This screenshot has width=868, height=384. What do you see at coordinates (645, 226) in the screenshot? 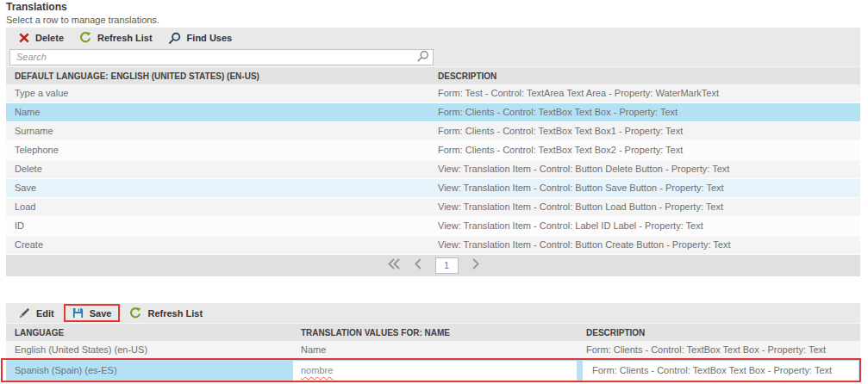
I see `row-description: View: Translation Item - Control: Label …` at bounding box center [645, 226].